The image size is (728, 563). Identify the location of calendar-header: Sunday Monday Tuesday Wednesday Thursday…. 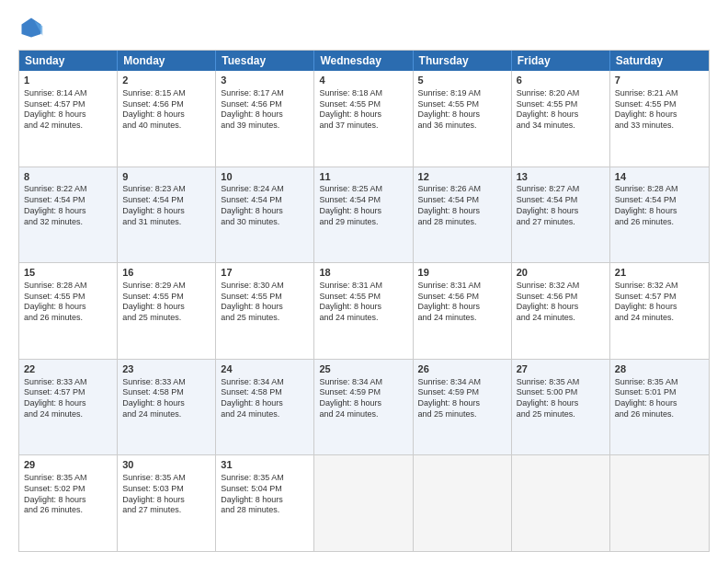
(364, 61).